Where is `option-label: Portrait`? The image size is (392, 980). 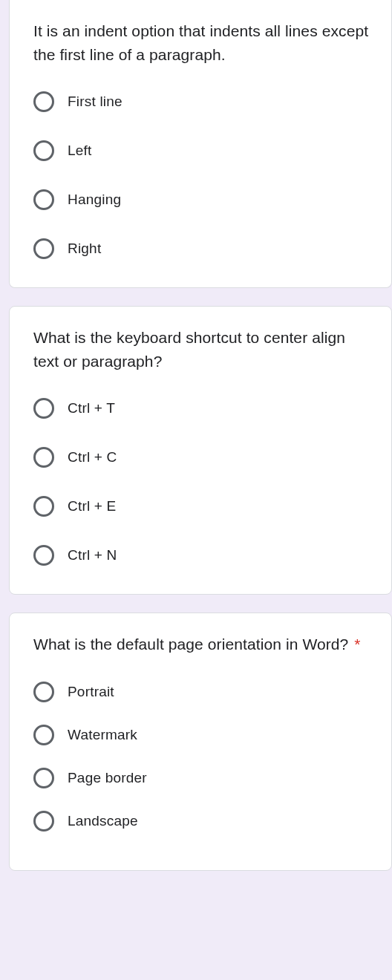 option-label: Portrait is located at coordinates (91, 692).